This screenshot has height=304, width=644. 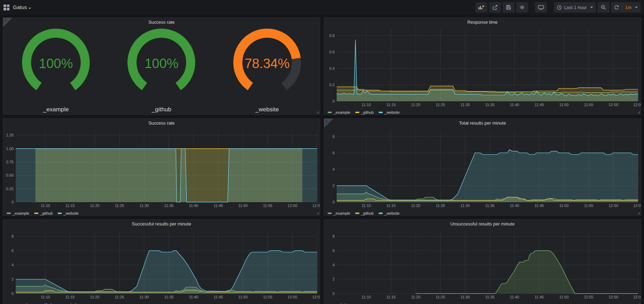 What do you see at coordinates (10, 175) in the screenshot?
I see `svg-text: 0.50` at bounding box center [10, 175].